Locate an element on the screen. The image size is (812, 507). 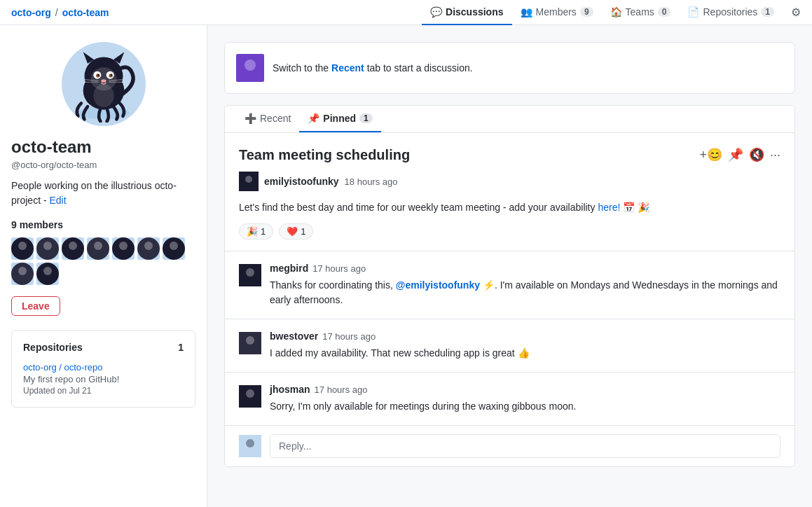
tab-repositories: 📄 Repositories 1 is located at coordinates (731, 13).